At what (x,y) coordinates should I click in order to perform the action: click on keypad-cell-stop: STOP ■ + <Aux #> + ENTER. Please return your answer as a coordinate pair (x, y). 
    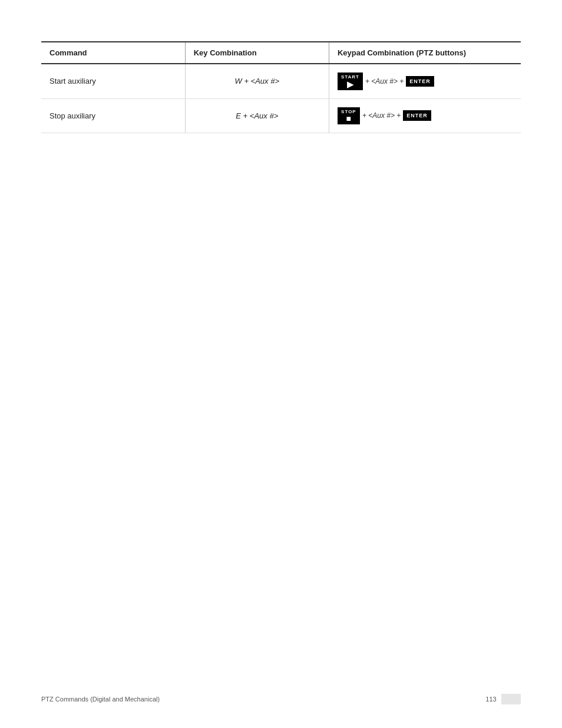
    Looking at the image, I should click on (425, 116).